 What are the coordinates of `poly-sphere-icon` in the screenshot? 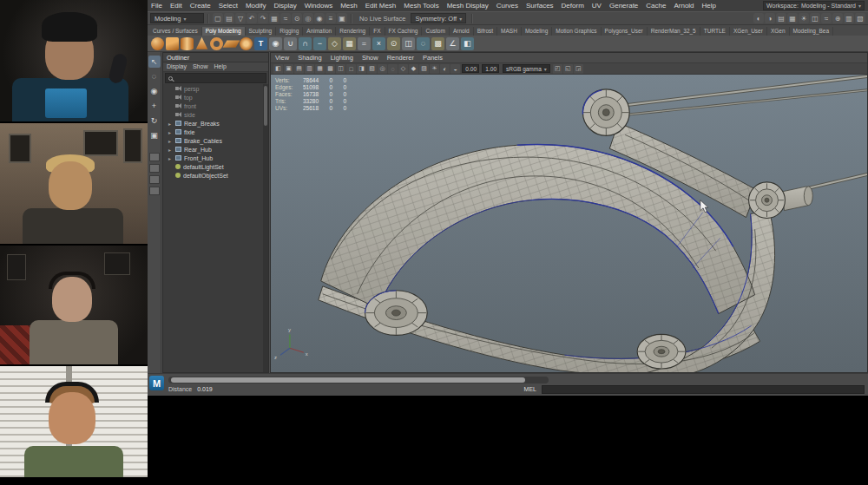 It's located at (158, 43).